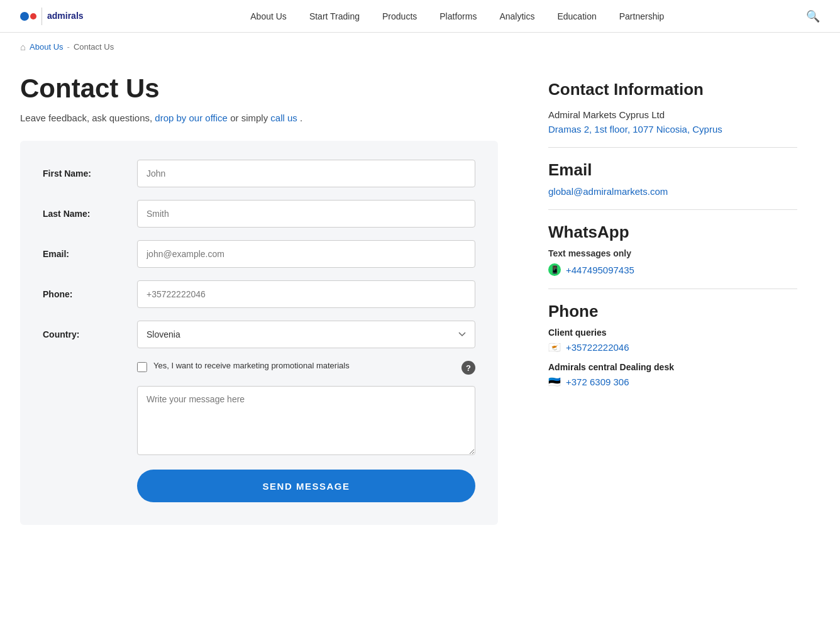 The image size is (840, 633). Describe the element at coordinates (517, 16) in the screenshot. I see `nav-analytics: Analytics` at that location.